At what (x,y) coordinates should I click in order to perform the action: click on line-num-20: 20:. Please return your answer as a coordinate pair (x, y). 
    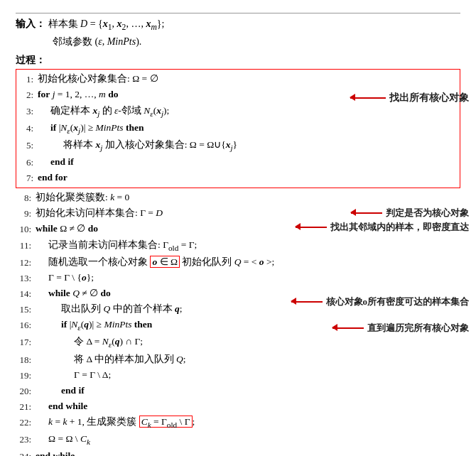
    Looking at the image, I should click on (26, 391).